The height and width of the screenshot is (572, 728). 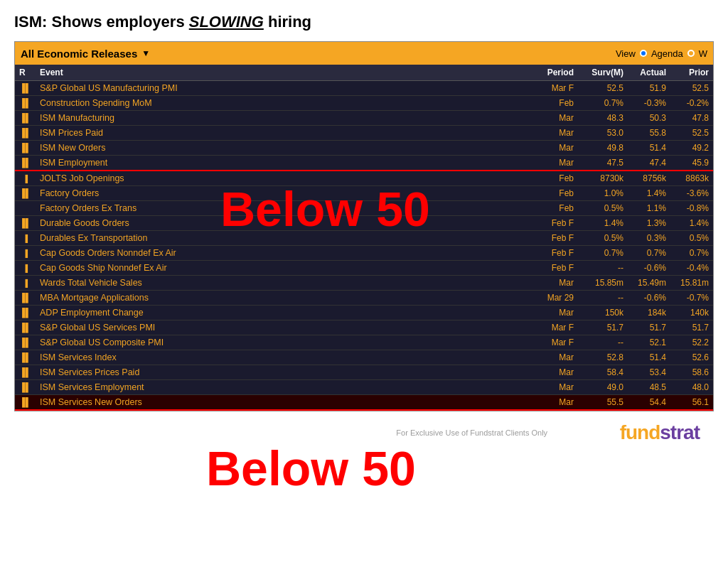 I want to click on surv-cell: 49.0, so click(x=603, y=388).